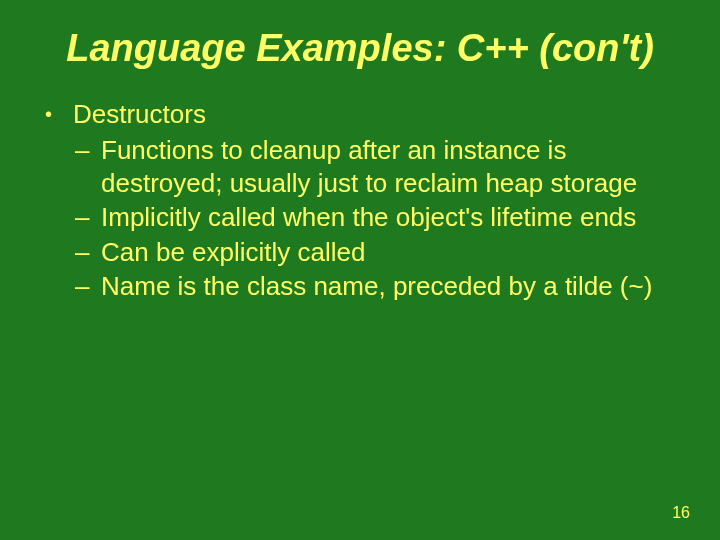  Describe the element at coordinates (360, 114) in the screenshot. I see `bullet-level1: • Destructors` at that location.